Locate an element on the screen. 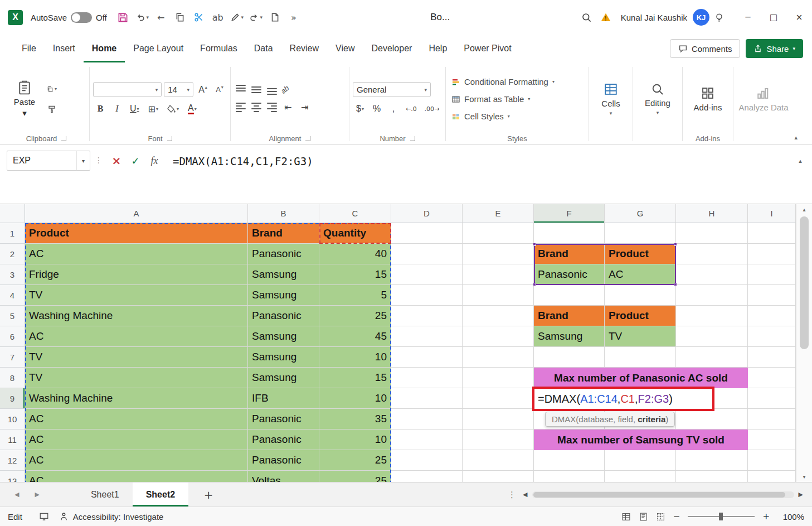 The height and width of the screenshot is (526, 812). cell-E9 is located at coordinates (498, 398).